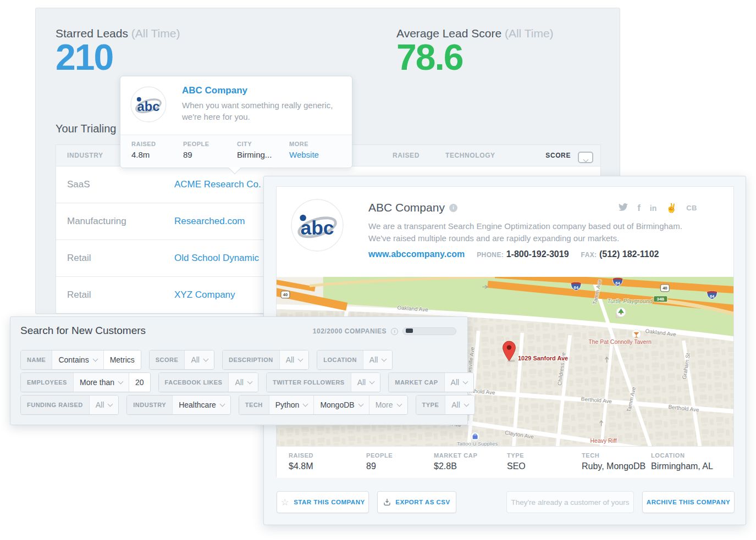 The width and height of the screenshot is (756, 540). Describe the element at coordinates (196, 155) in the screenshot. I see `stat-value: 89` at that location.